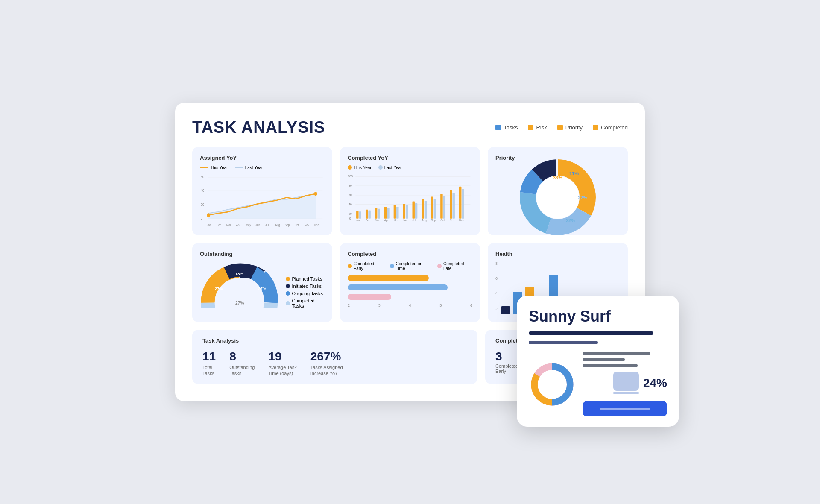  I want to click on stat-total-tasks: 11 TotalTasks, so click(209, 363).